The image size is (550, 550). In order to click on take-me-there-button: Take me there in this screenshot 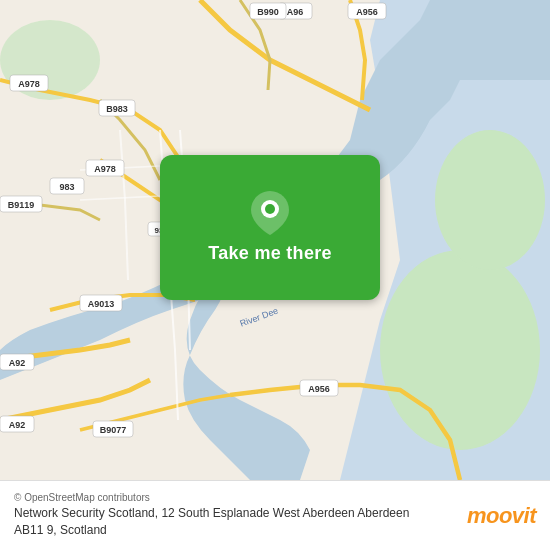, I will do `click(270, 228)`.